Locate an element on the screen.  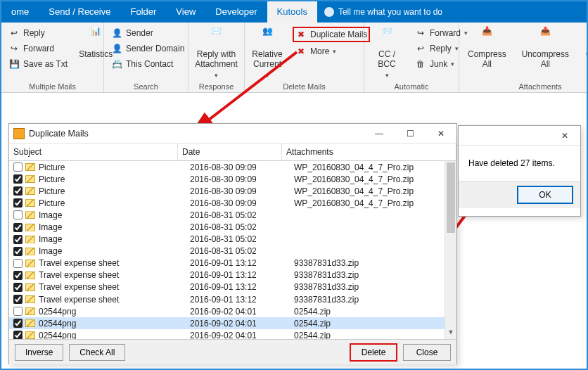
row-date: 2016-09-01 13:12 is located at coordinates (242, 287).